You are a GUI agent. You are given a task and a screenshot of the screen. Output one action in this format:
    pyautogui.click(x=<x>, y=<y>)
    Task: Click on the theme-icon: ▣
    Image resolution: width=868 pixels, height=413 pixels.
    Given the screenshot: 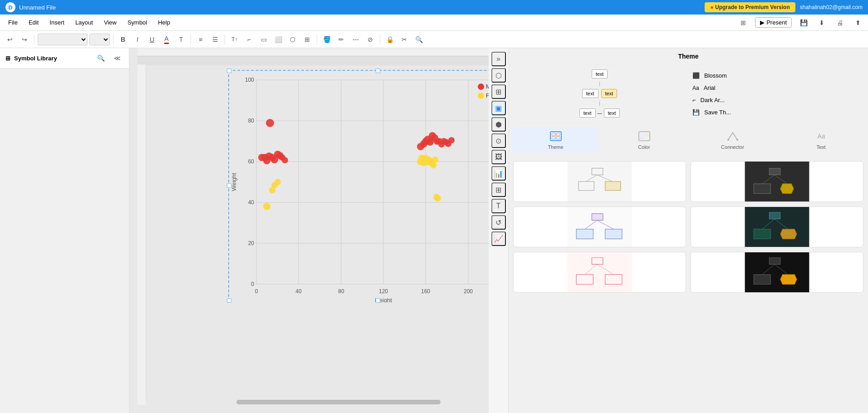 What is the action you would take?
    pyautogui.click(x=499, y=108)
    